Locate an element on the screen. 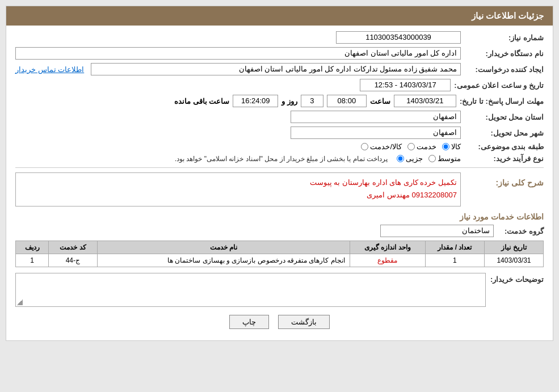 The image size is (559, 392). announce-datetime-value: 1403/03/17 - 12:53 is located at coordinates (405, 85).